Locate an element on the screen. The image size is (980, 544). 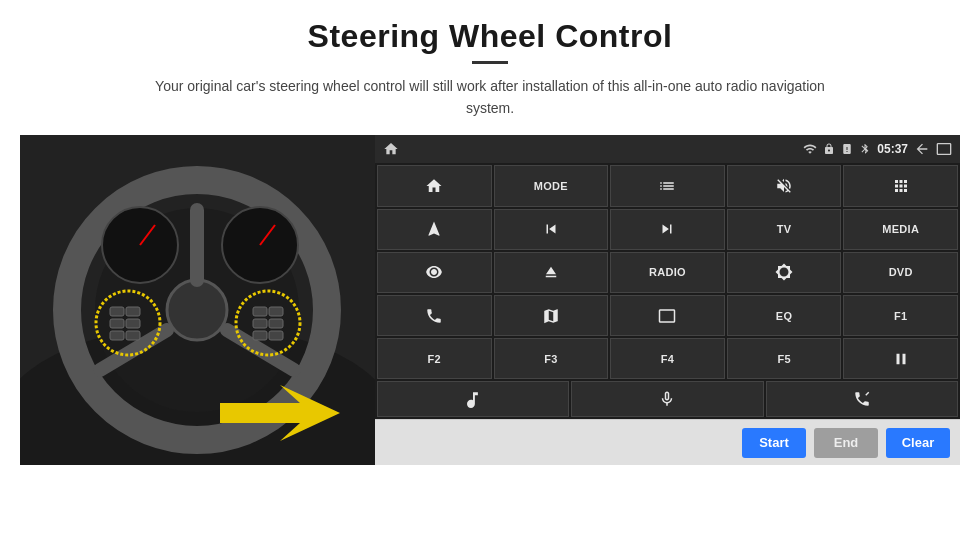
btn-next is located at coordinates (668, 230).